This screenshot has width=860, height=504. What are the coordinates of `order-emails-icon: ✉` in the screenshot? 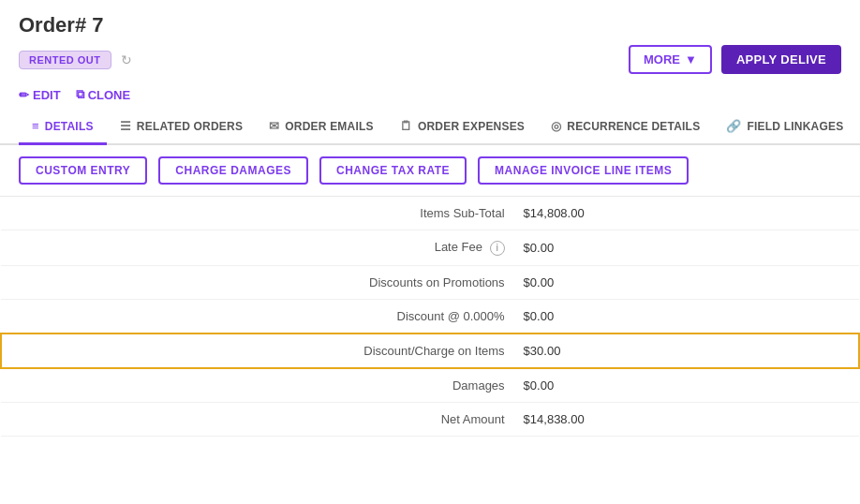 It's located at (274, 126).